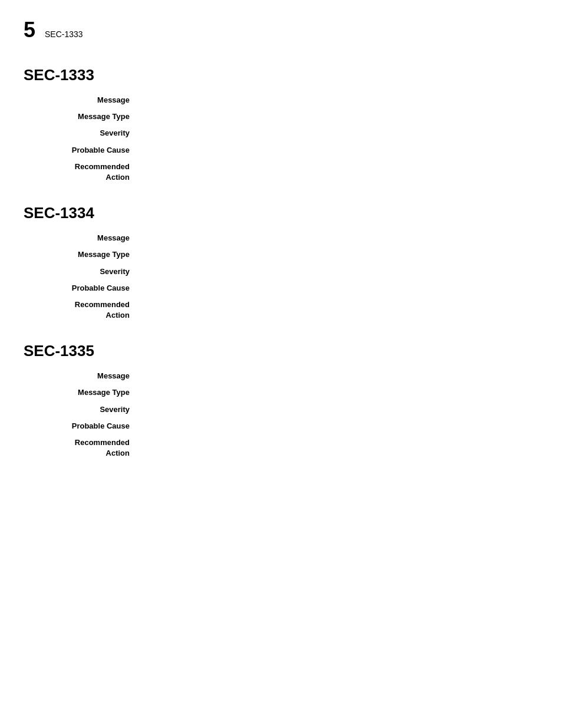 Image resolution: width=562 pixels, height=728 pixels. I want to click on page-header: 5 SEC-1333, so click(281, 30).